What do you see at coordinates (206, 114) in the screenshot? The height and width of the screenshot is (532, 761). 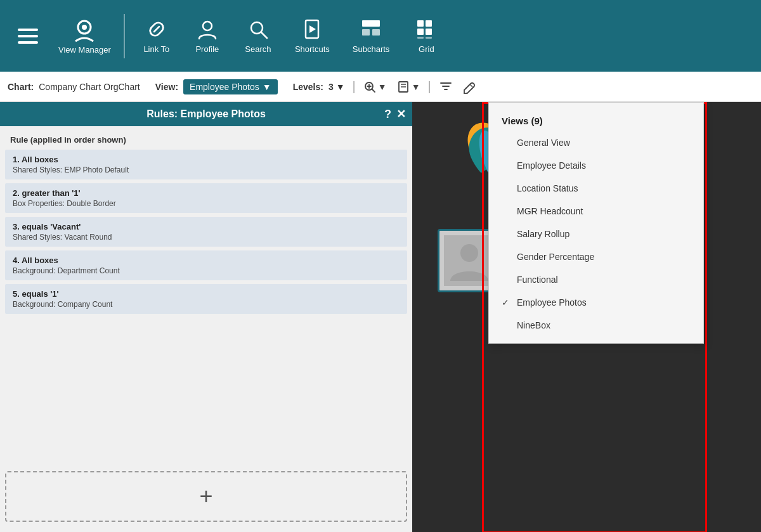 I see `rules-header: Rules: Employee Photos ? ✕` at bounding box center [206, 114].